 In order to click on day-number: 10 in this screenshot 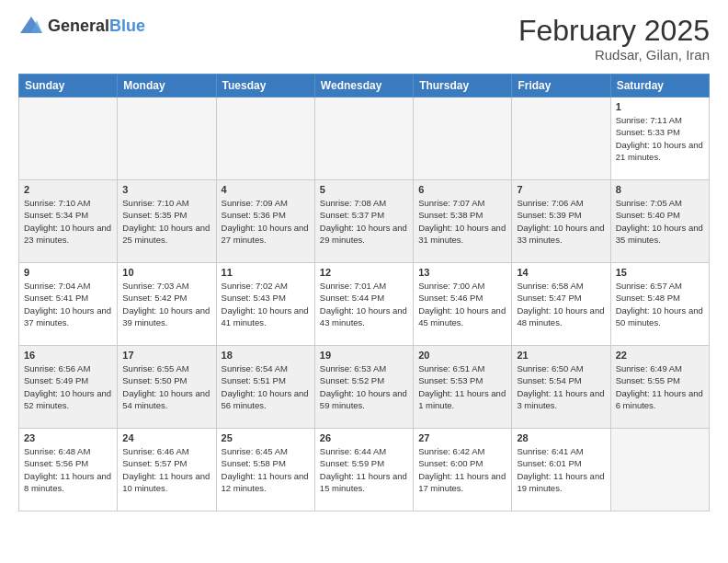, I will do `click(166, 272)`.